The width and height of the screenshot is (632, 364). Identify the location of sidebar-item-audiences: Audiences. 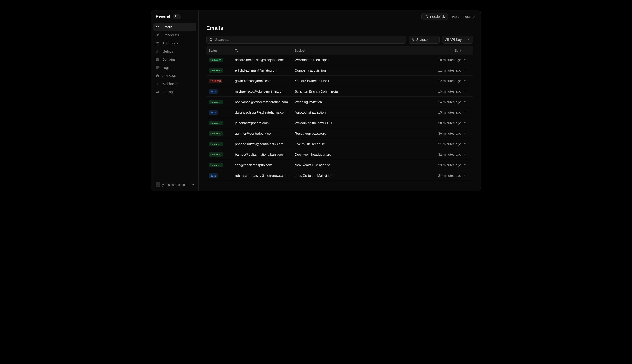
(175, 43).